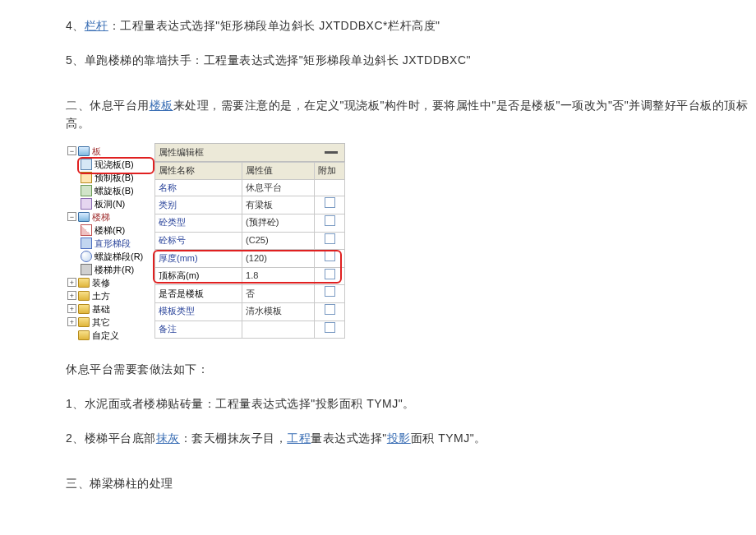 This screenshot has height=535, width=756. I want to click on col-value: 属性值, so click(279, 171).